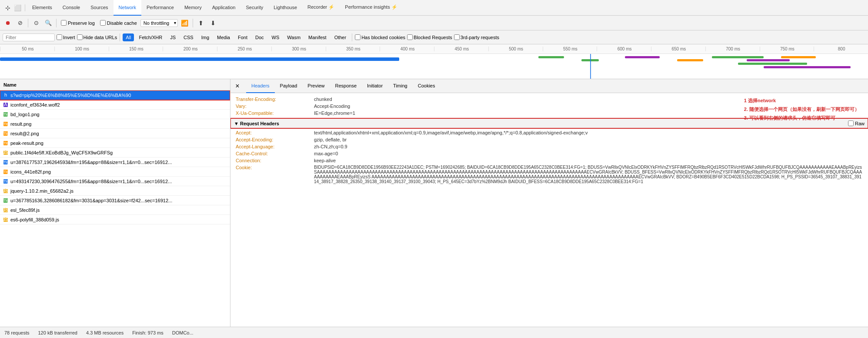  What do you see at coordinates (201, 23) in the screenshot?
I see `upload-icon: ⬆` at bounding box center [201, 23].